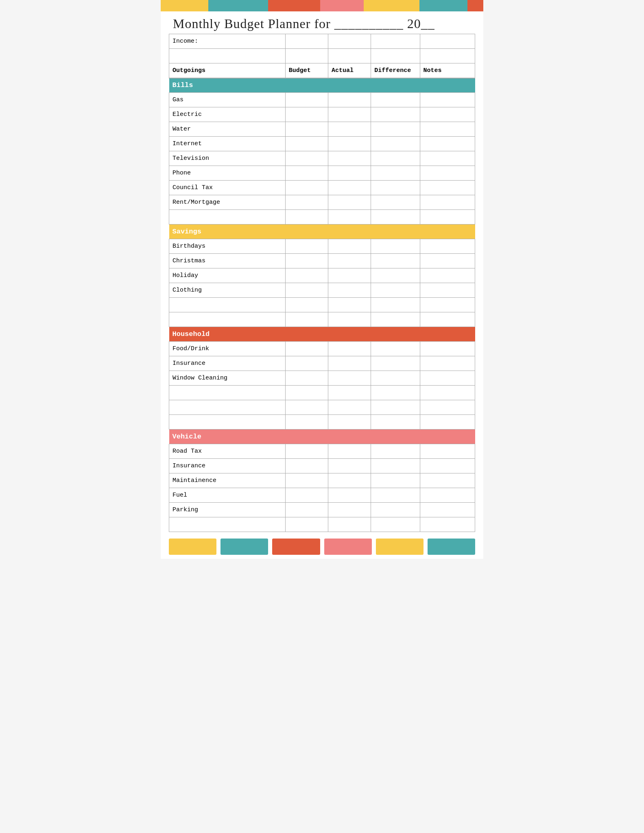  What do you see at coordinates (227, 129) in the screenshot?
I see `item-water: Water` at bounding box center [227, 129].